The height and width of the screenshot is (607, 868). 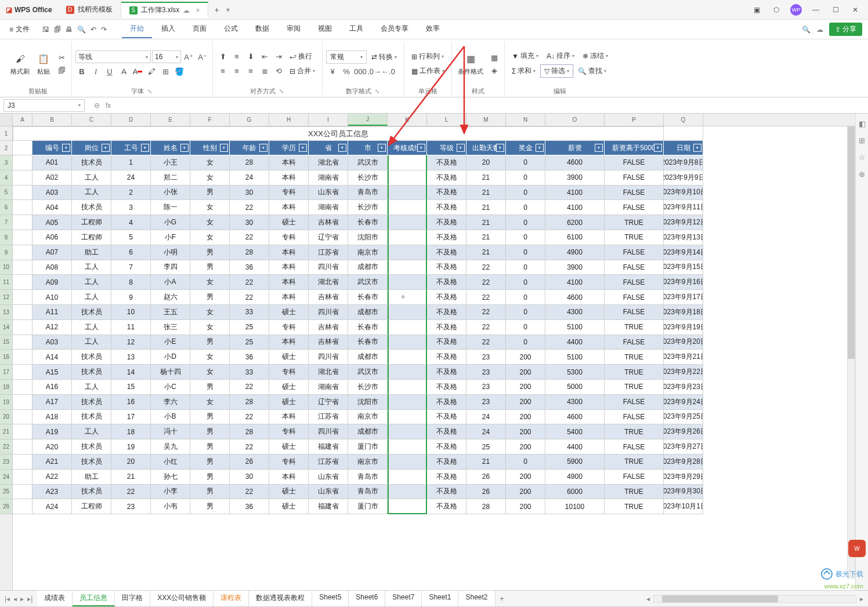 I want to click on table-cell: 吉林省, so click(x=328, y=328).